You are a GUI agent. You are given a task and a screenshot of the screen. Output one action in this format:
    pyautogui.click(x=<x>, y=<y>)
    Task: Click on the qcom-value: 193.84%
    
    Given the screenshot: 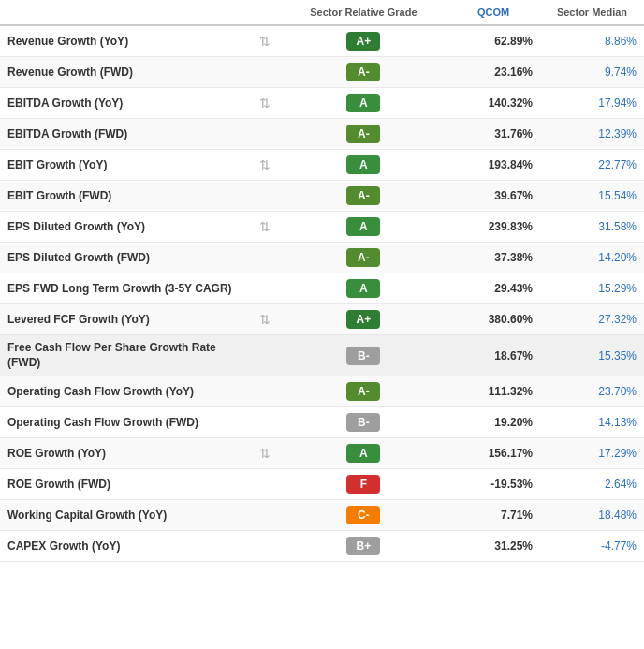 What is the action you would take?
    pyautogui.click(x=493, y=165)
    